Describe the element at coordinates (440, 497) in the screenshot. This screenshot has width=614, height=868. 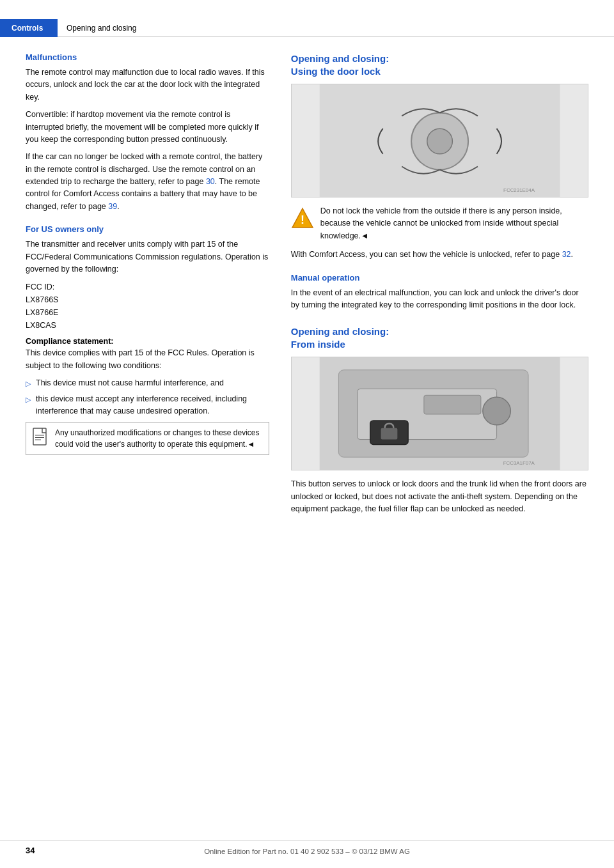
I see `from-inside-text: This button serves to unlock or lock doo…` at that location.